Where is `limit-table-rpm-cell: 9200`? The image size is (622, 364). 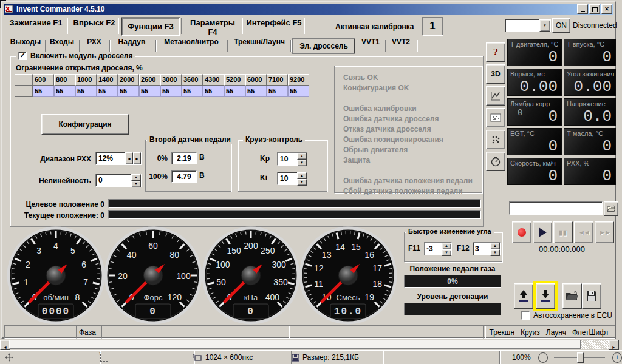 limit-table-rpm-cell: 9200 is located at coordinates (299, 80).